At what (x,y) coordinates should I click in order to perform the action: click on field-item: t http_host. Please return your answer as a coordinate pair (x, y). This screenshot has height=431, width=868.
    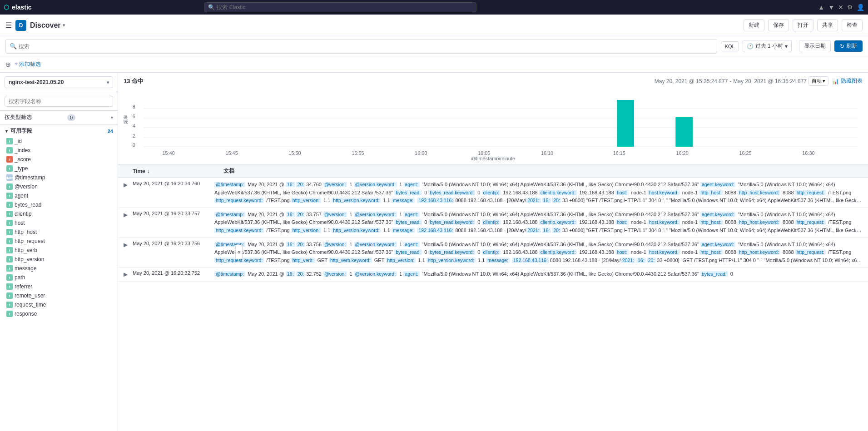
    Looking at the image, I should click on (59, 232).